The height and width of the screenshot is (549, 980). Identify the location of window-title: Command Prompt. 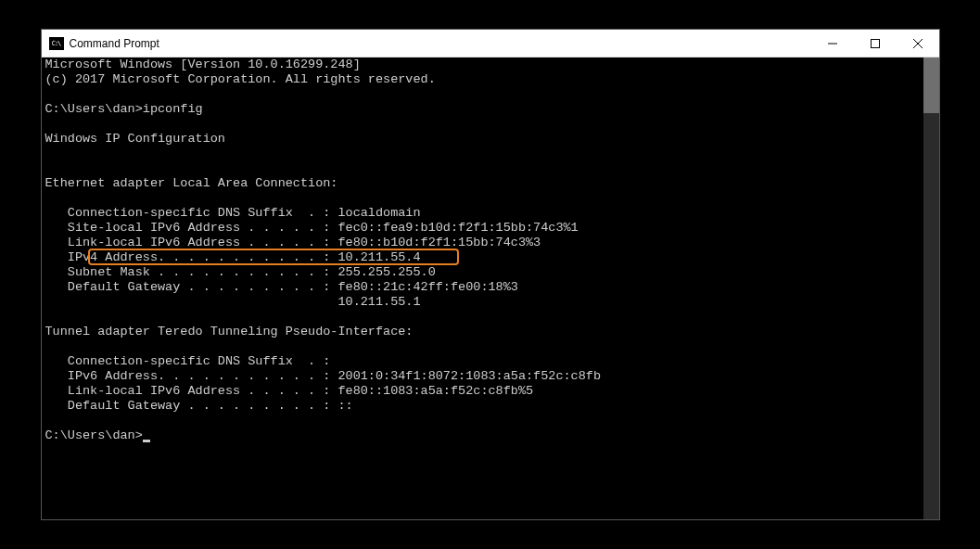
(440, 44).